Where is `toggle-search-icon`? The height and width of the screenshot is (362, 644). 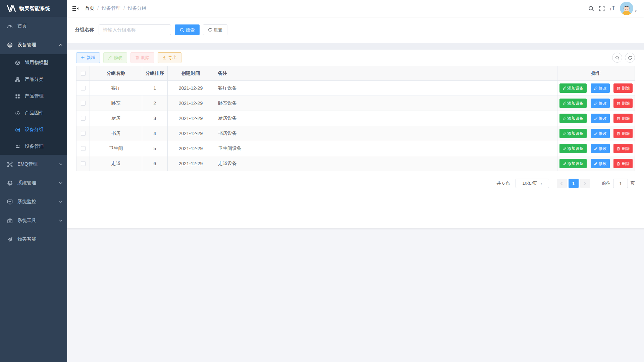
toggle-search-icon is located at coordinates (617, 58).